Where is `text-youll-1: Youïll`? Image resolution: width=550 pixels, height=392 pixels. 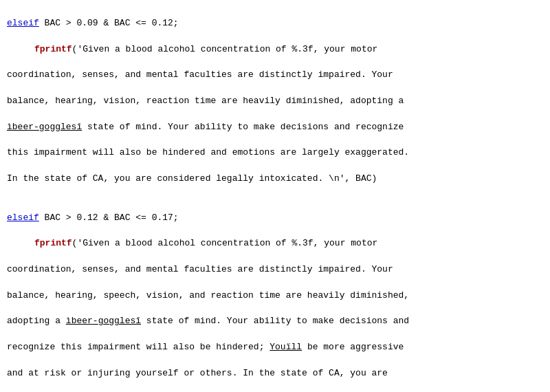
text-youll-1: Youïll is located at coordinates (286, 347).